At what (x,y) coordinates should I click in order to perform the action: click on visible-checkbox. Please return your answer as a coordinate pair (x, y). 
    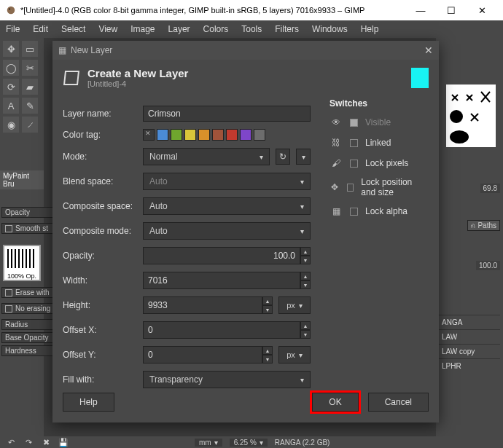
    Looking at the image, I should click on (354, 122).